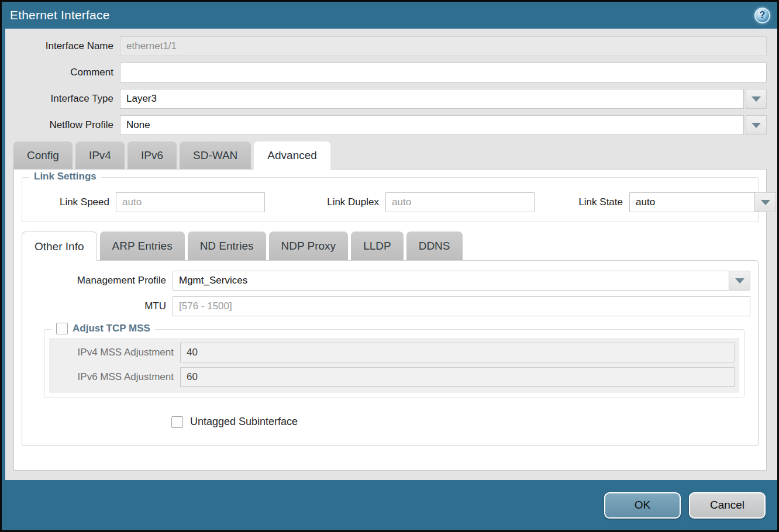  What do you see at coordinates (390, 246) in the screenshot?
I see `sub-tab-strip: Other Info ARP Entries ND Entries NDP Pr…` at bounding box center [390, 246].